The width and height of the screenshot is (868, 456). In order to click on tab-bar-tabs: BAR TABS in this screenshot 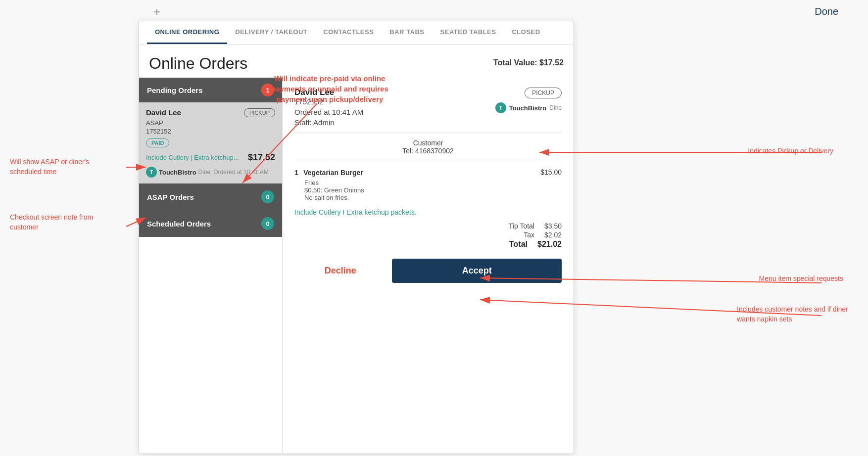, I will do `click(407, 33)`.